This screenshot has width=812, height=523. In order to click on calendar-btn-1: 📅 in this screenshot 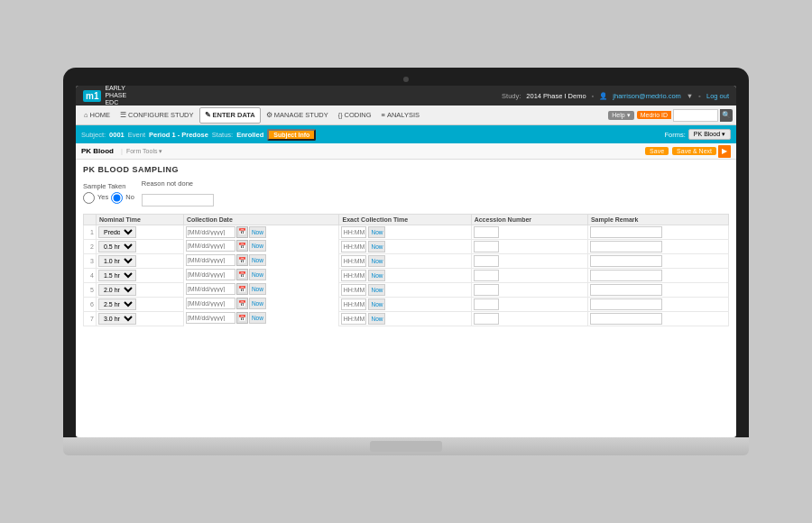, I will do `click(242, 233)`.